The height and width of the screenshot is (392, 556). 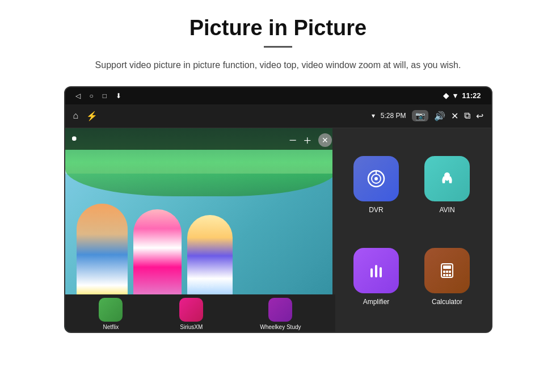 What do you see at coordinates (280, 327) in the screenshot?
I see `wheelkey-label: Wheelkey Study` at bounding box center [280, 327].